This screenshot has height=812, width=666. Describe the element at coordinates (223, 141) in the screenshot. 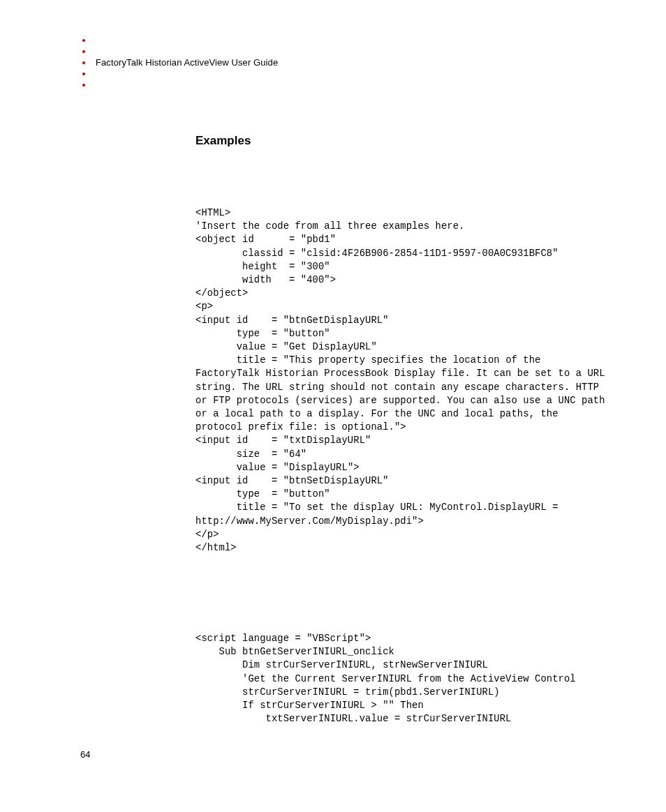

I see `section-heading-examples: Examples` at that location.